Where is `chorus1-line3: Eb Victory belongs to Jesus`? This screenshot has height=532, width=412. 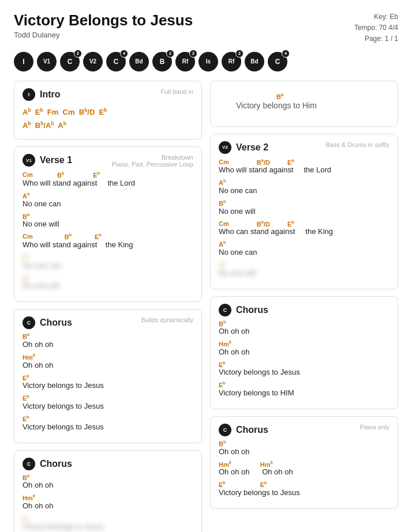
chorus1-line3: Eb Victory belongs to Jesus is located at coordinates (108, 382).